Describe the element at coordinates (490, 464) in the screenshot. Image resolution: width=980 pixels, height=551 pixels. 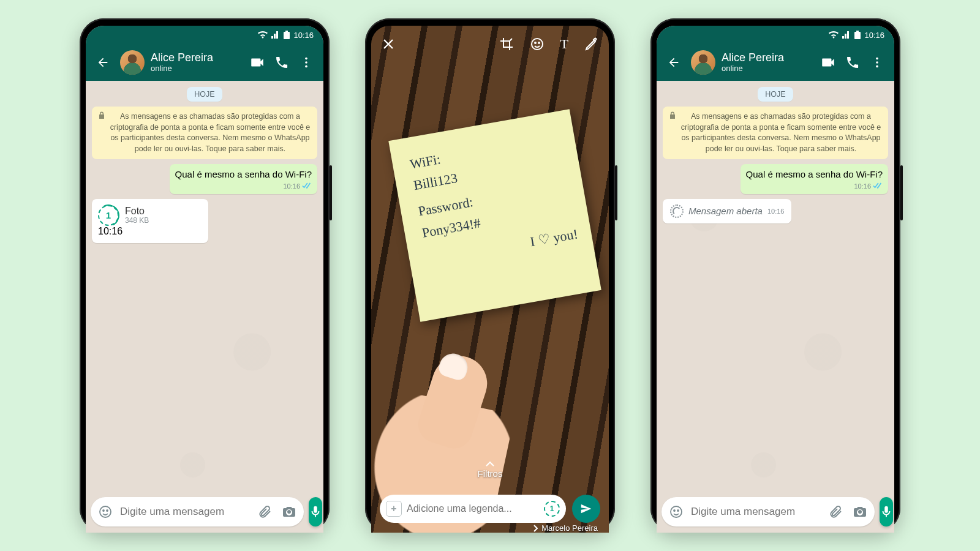
I see `chevron-up-icon` at that location.